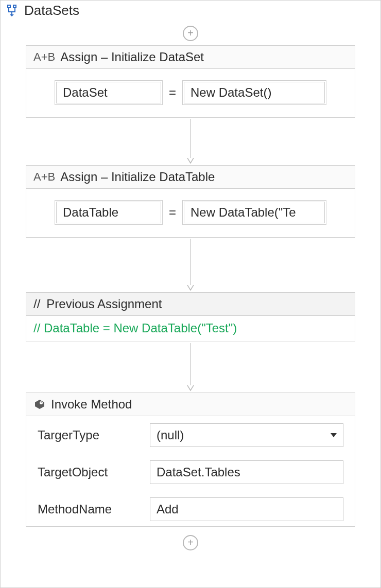  Describe the element at coordinates (12, 11) in the screenshot. I see `sequence-icon` at that location.